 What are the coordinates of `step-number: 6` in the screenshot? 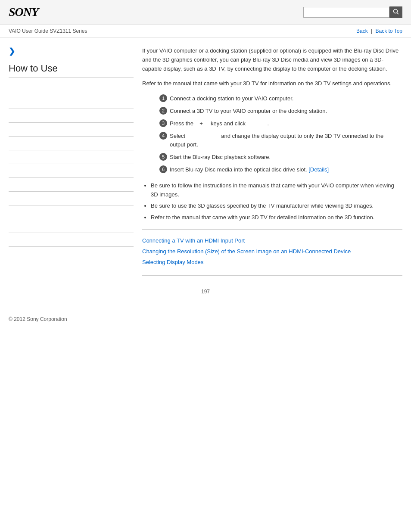 It's located at (163, 169).